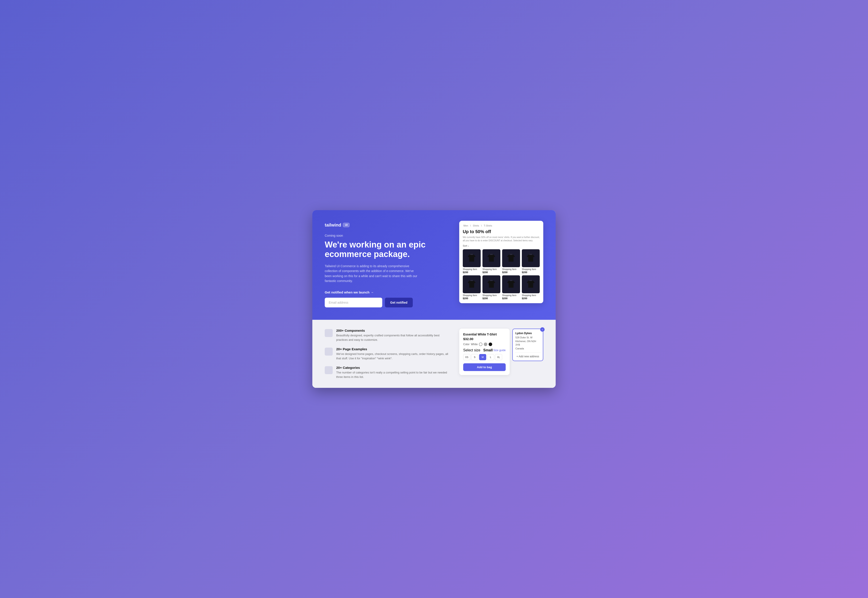  I want to click on size-row: Select size Small Size guide, so click(484, 350).